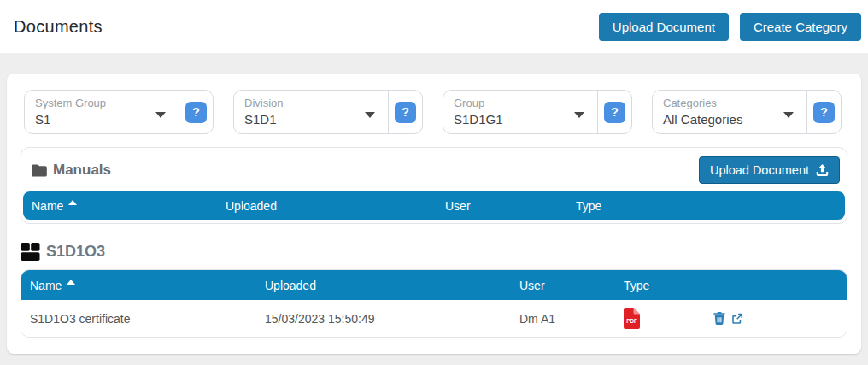  What do you see at coordinates (632, 321) in the screenshot?
I see `svg-text: PDF` at bounding box center [632, 321].